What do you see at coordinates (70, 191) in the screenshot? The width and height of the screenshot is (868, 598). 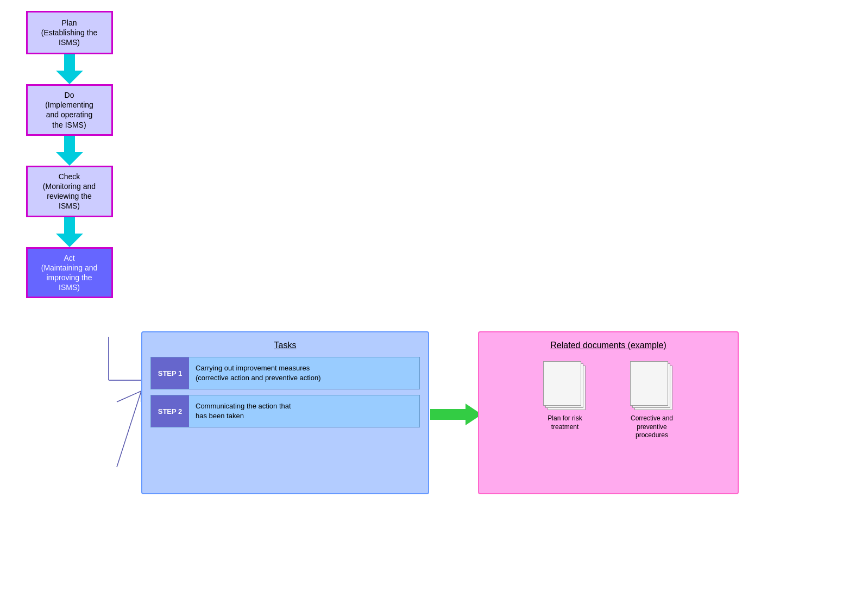 I see `check-box: Check (Monitoring and reviewing the ISMS…` at bounding box center [70, 191].